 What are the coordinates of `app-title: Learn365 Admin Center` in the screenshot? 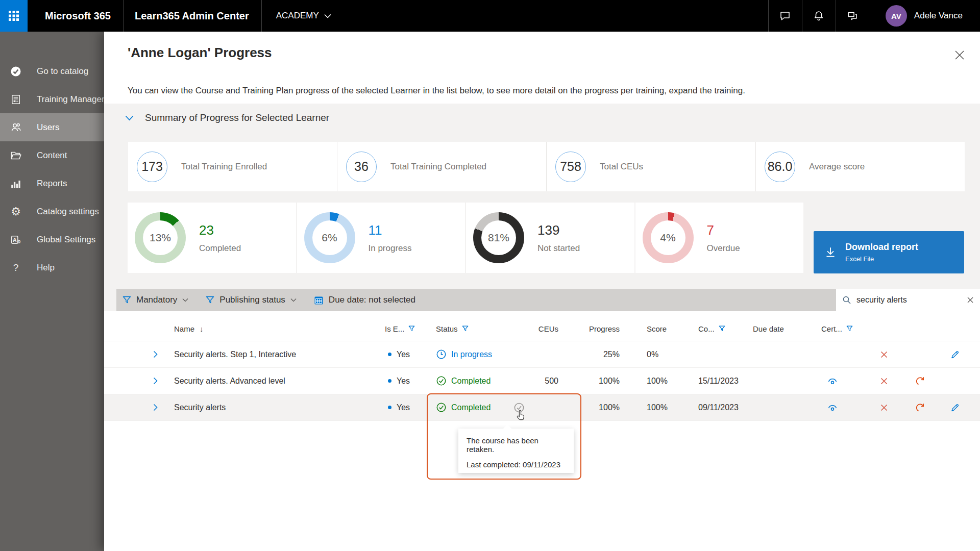 It's located at (192, 16).